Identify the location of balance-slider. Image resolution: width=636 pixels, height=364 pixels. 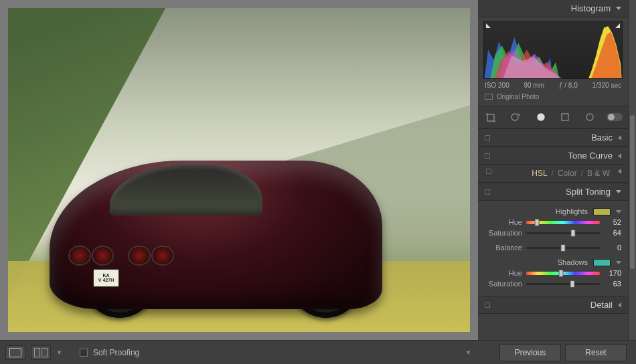
(563, 248).